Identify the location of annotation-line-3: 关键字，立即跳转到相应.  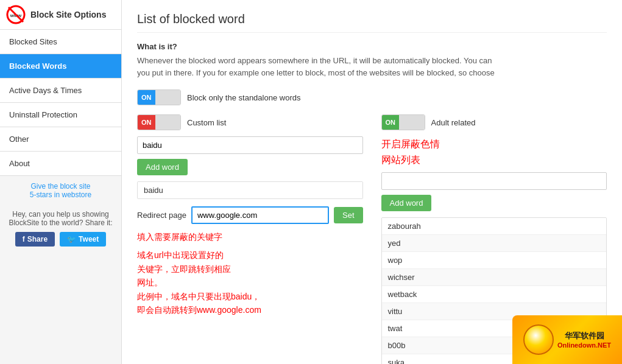
(250, 269).